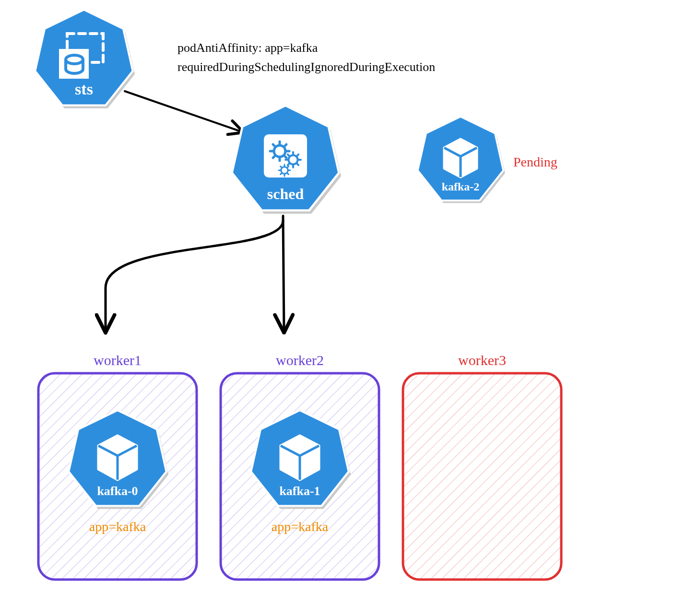 The width and height of the screenshot is (698, 616). I want to click on config-text-block: podAntiAffinity: app=kafka requiredDurin…, so click(306, 58).